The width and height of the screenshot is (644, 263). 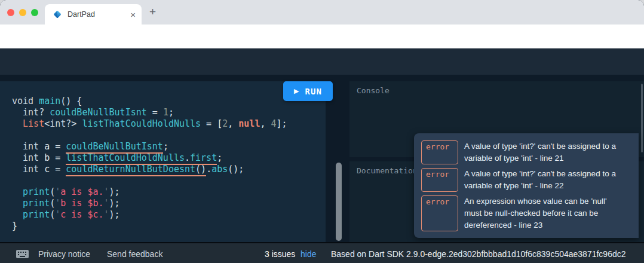 I want to click on code-line: int b = listThatCouldHoldNulls.first;, so click(x=149, y=158).